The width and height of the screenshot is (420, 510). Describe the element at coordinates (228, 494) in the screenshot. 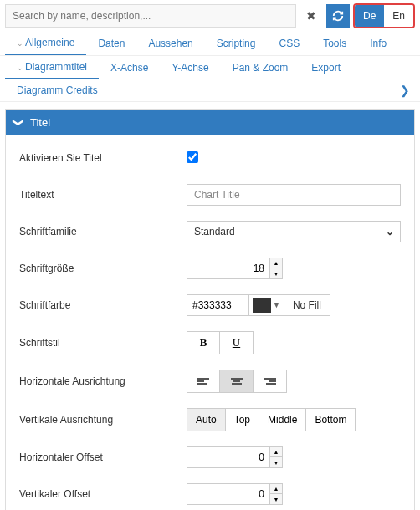

I see `voffset-input` at that location.